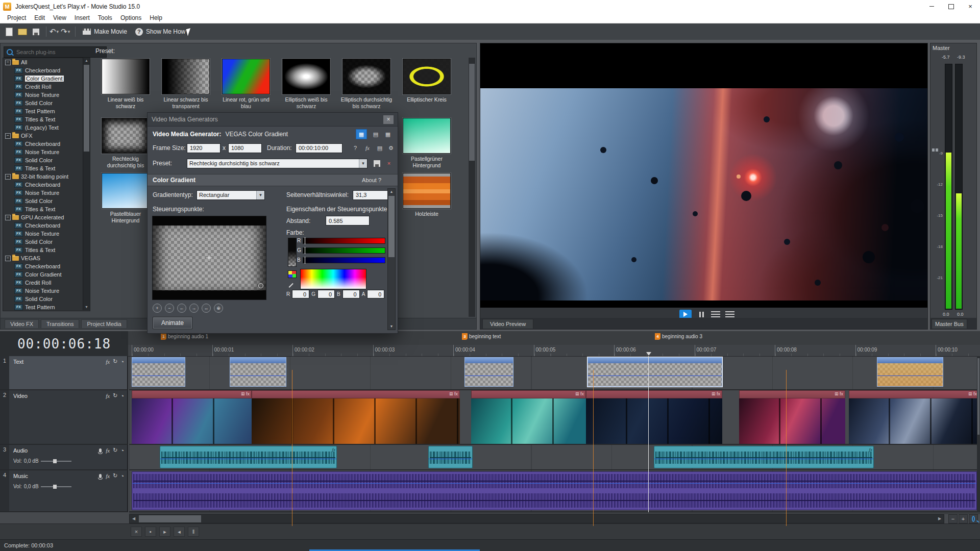 This screenshot has height=551, width=980. I want to click on new-project-button, so click(9, 32).